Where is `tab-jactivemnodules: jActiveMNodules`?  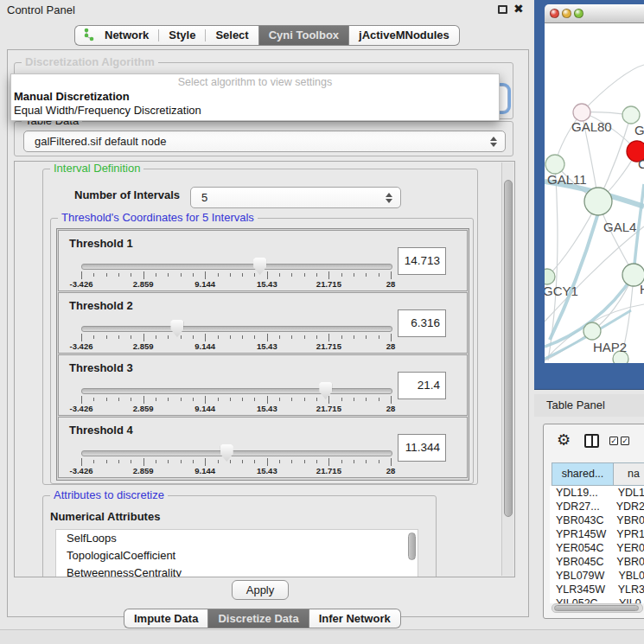 tab-jactivemnodules: jActiveMNodules is located at coordinates (405, 35).